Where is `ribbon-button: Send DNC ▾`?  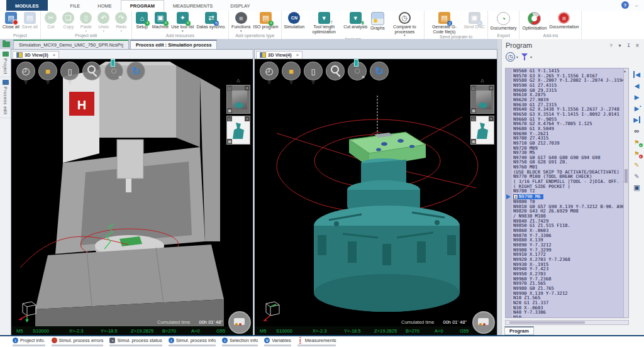 ribbon-button: Send DNC ▾ is located at coordinates (474, 21).